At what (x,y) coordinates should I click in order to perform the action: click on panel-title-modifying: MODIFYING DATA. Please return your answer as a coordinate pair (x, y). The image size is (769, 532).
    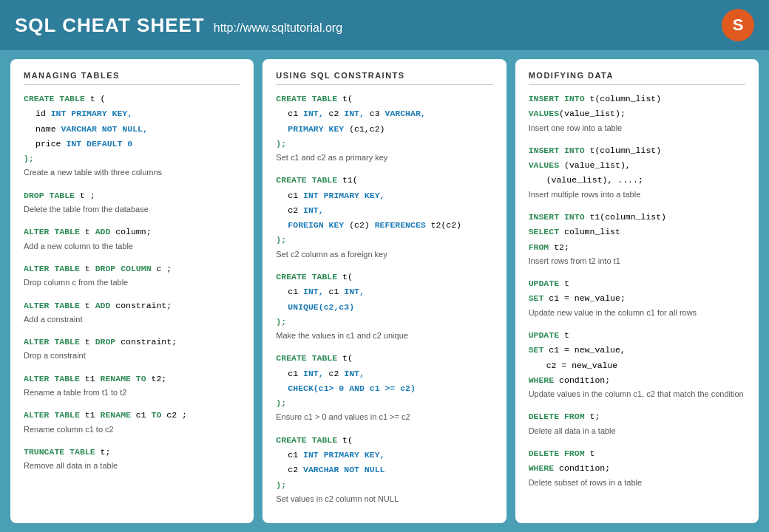
    Looking at the image, I should click on (637, 78).